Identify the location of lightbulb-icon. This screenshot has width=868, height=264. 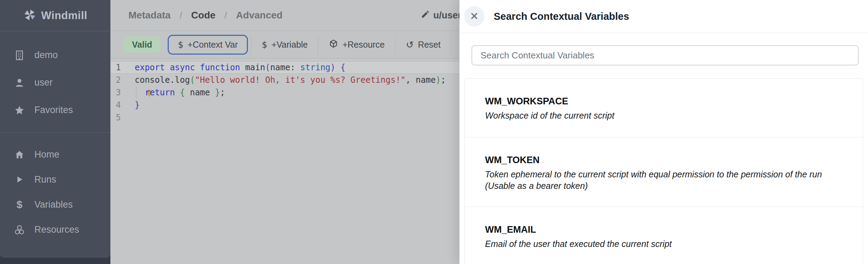
(129, 80).